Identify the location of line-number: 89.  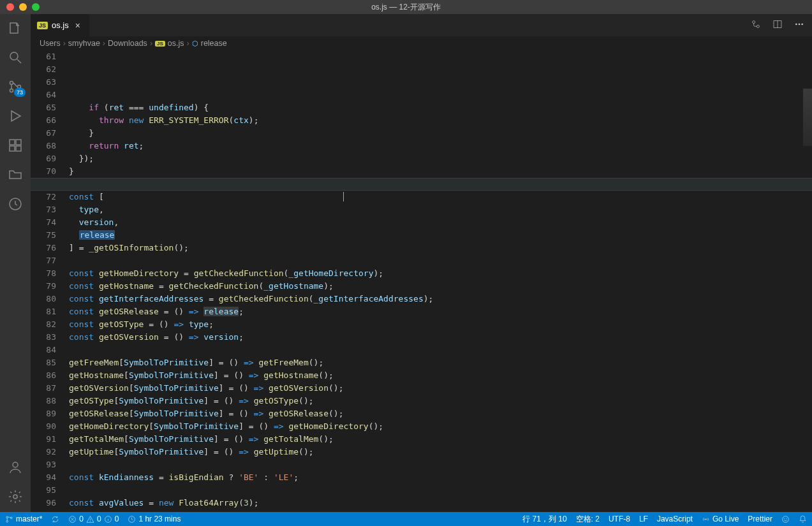
(43, 414).